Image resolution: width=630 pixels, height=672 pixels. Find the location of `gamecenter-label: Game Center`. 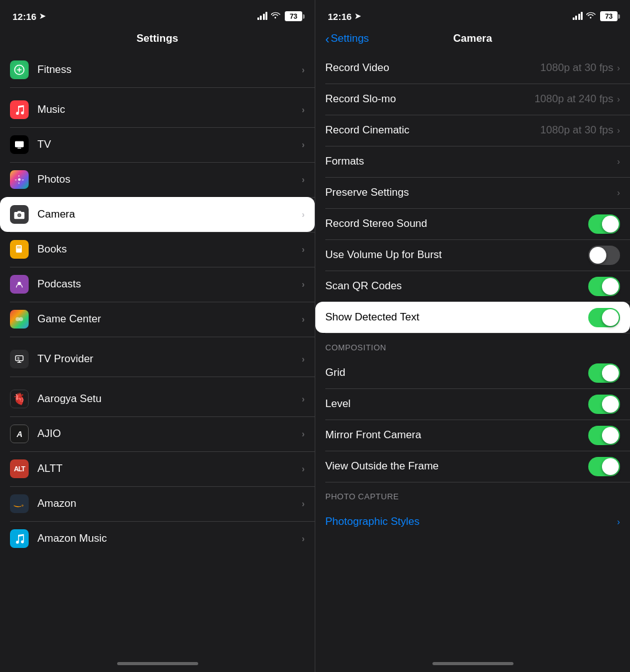

gamecenter-label: Game Center is located at coordinates (169, 319).